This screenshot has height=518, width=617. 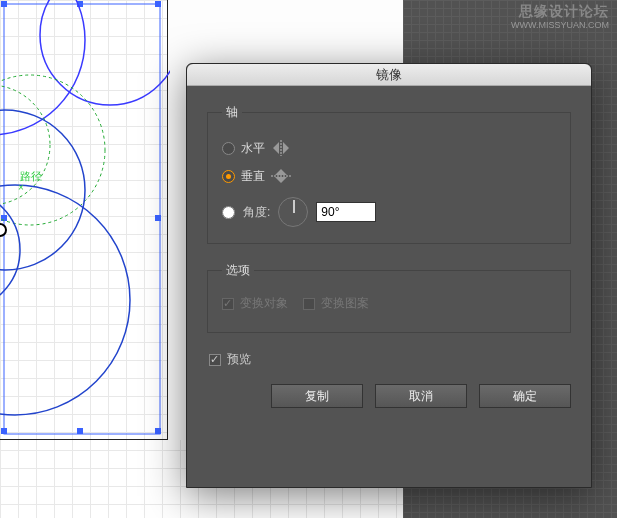 I want to click on transform-objects-checkbox, so click(x=228, y=304).